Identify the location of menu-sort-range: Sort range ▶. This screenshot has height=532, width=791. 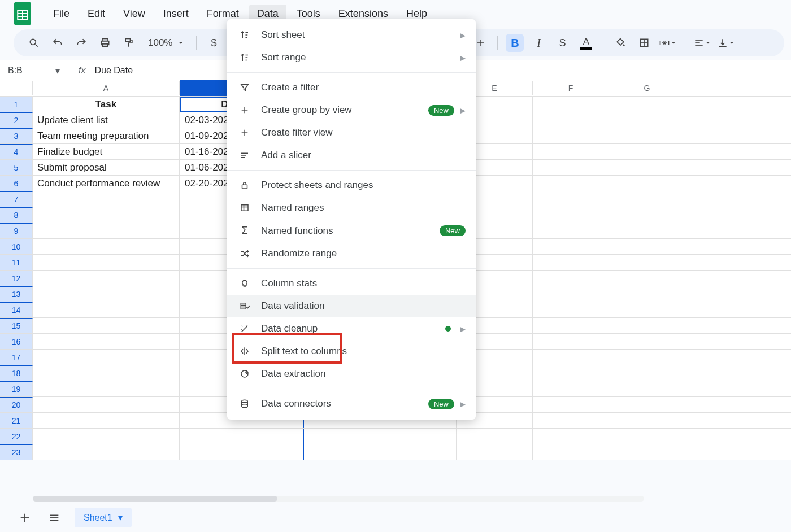
(351, 58).